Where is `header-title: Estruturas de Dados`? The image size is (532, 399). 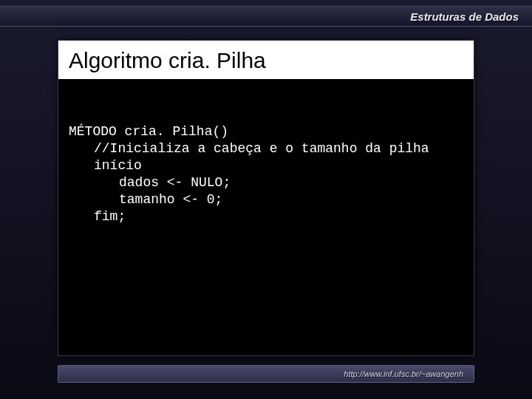
header-title: Estruturas de Dados is located at coordinates (464, 16).